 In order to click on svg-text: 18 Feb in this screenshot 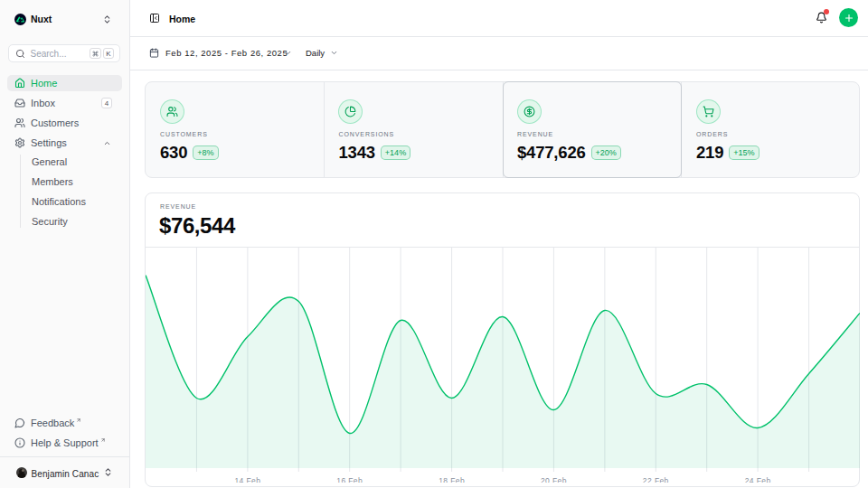, I will do `click(452, 479)`.